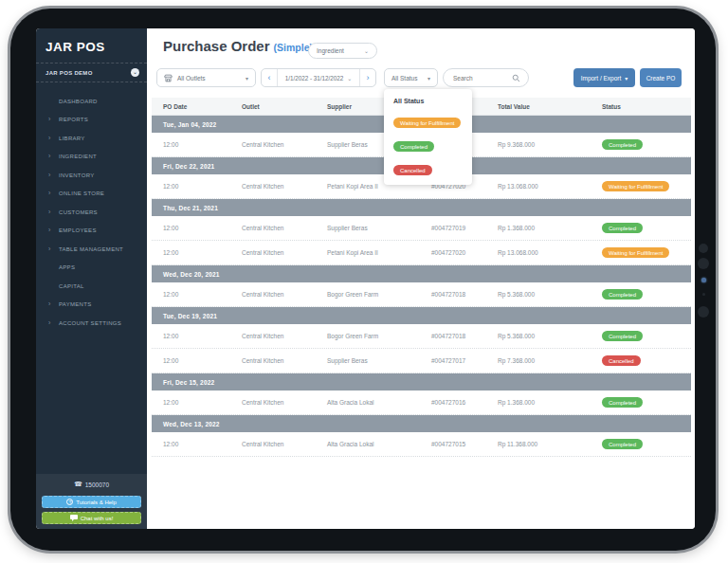  What do you see at coordinates (404, 78) in the screenshot?
I see `status-filter-value: All Status` at bounding box center [404, 78].